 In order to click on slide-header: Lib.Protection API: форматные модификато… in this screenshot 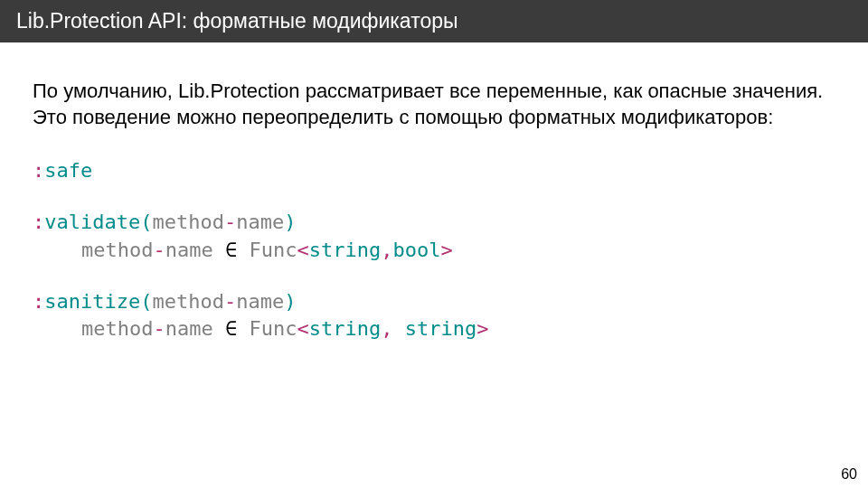, I will do `click(434, 22)`.